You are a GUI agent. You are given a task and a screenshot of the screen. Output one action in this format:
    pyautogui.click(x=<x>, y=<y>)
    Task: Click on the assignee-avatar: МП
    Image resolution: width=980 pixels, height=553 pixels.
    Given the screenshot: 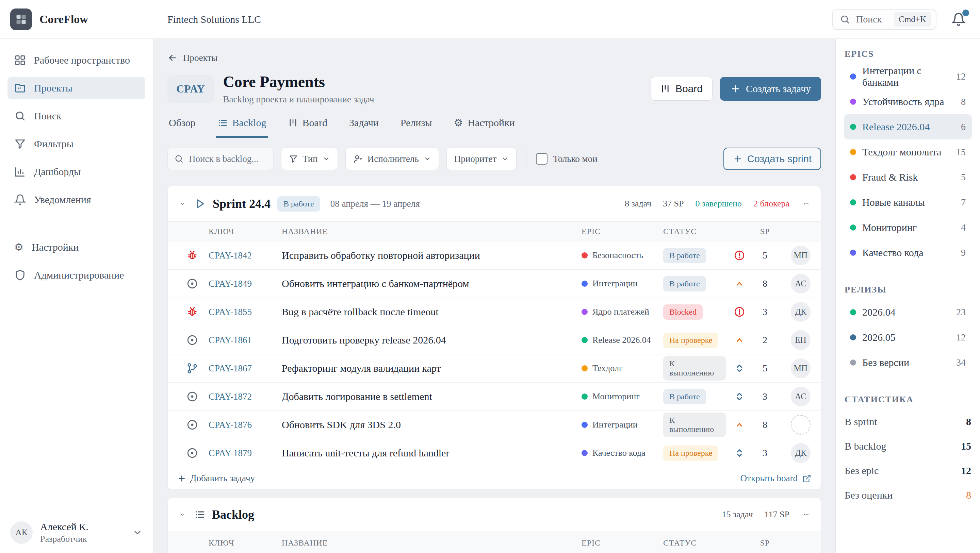 What is the action you would take?
    pyautogui.click(x=801, y=256)
    